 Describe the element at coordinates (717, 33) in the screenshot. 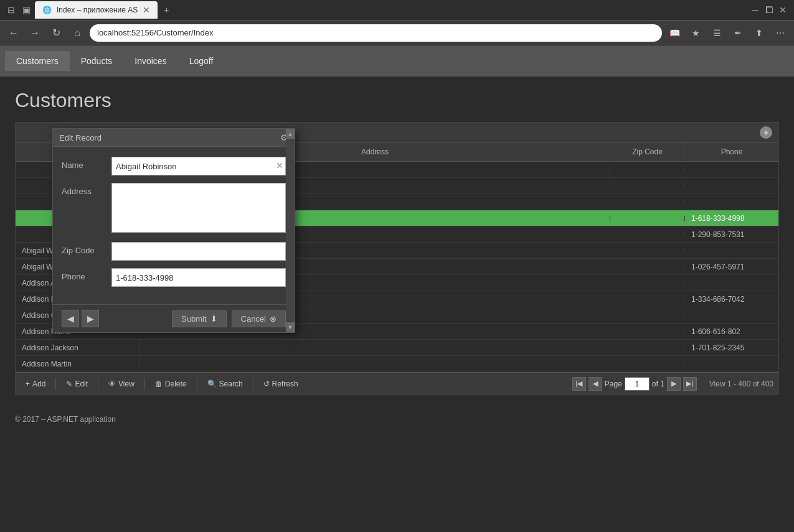

I see `bookmark-bar-button: ☰` at that location.